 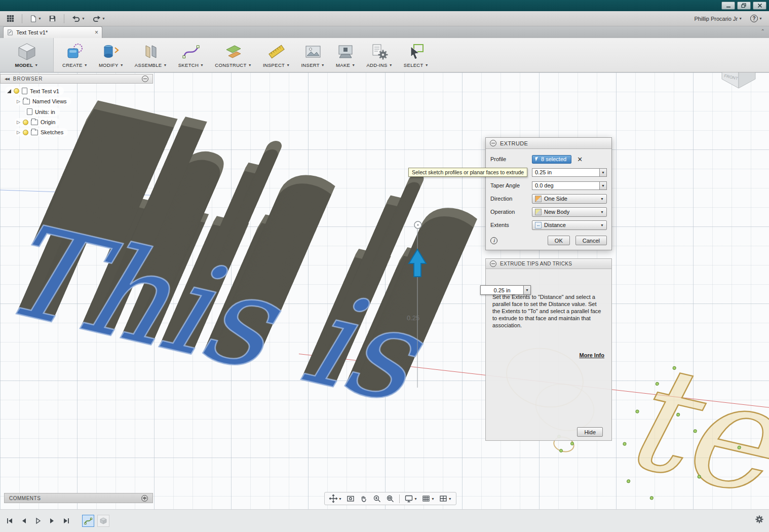 I want to click on tips-header: EXTRUDE TIPS AND TRICKS, so click(x=549, y=264).